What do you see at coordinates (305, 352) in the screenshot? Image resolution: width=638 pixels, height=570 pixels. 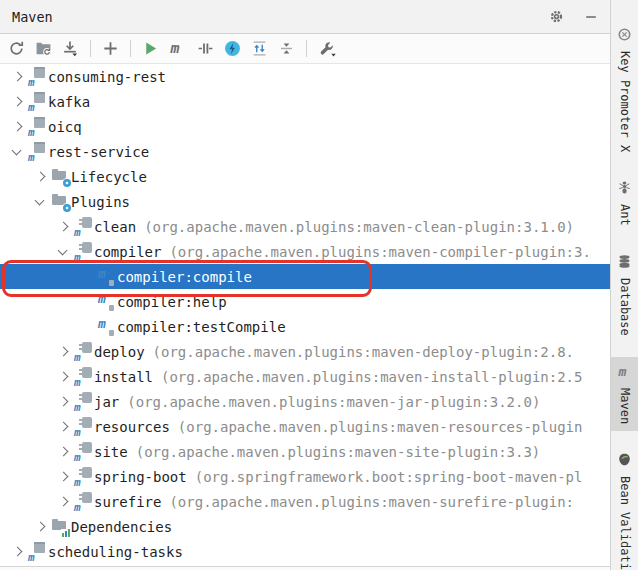 I see `tree-row: mdeploy(org.apache.maven.plugins:maven-d…` at bounding box center [305, 352].